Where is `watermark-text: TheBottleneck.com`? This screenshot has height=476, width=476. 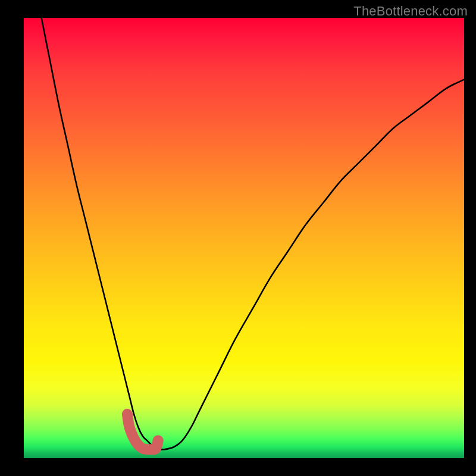 watermark-text: TheBottleneck.com is located at coordinates (411, 11).